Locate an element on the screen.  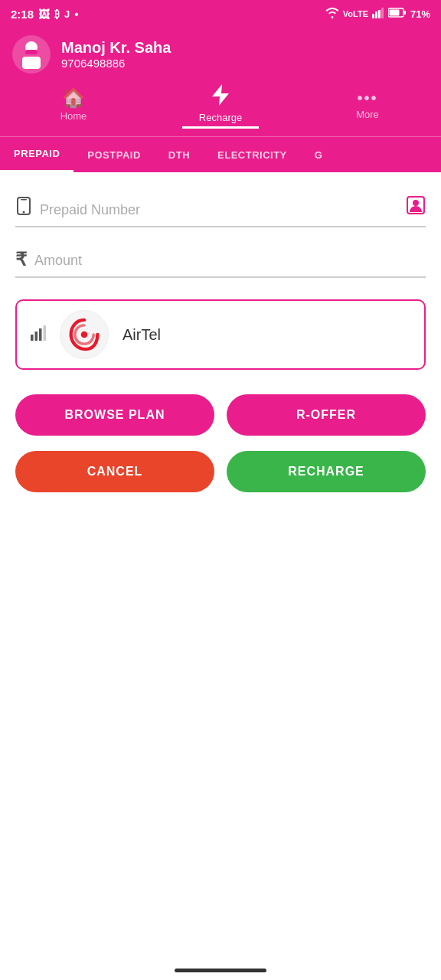
status-bar: 2:18 🖼 ₿ J • VoLTE is located at coordinates (220, 14).